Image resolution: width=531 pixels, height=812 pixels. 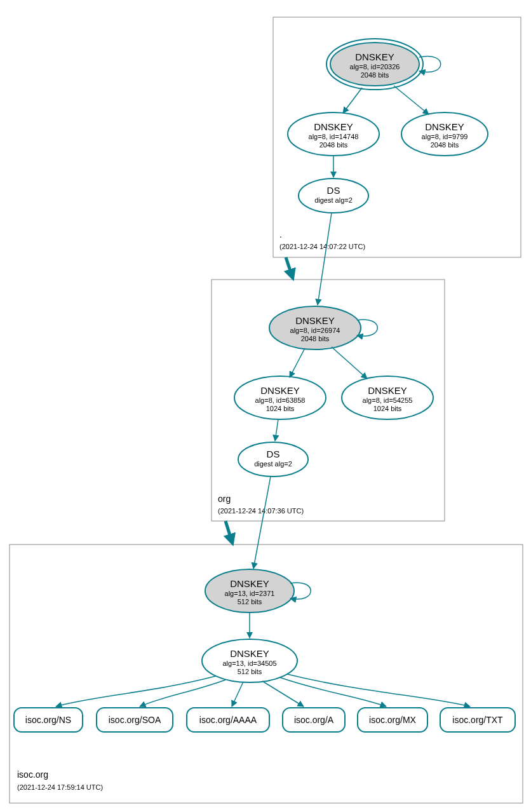 I want to click on record-mx: isoc.org/MX, so click(x=393, y=720).